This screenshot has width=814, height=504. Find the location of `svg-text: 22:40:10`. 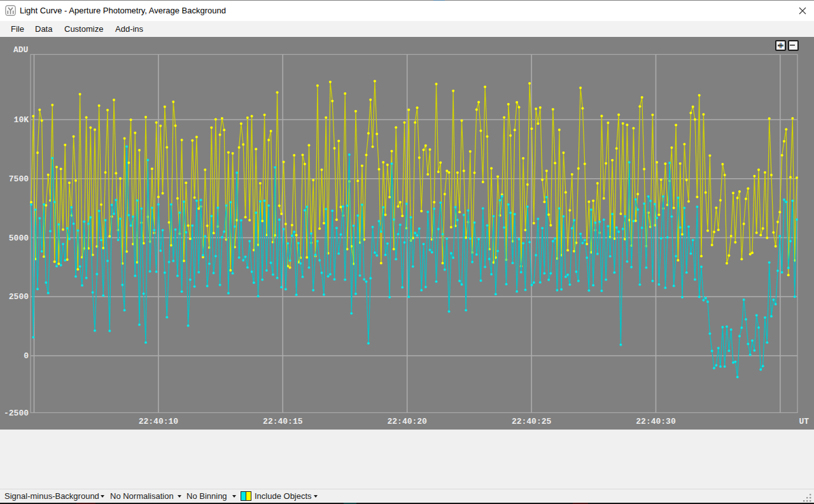

svg-text: 22:40:10 is located at coordinates (159, 421).